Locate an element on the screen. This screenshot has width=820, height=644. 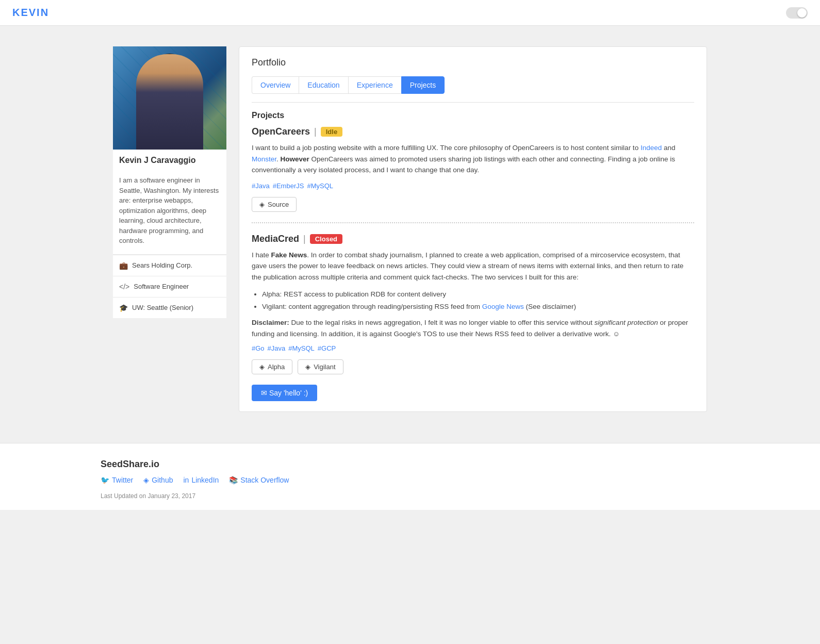
tab-overview: Overview is located at coordinates (275, 85).